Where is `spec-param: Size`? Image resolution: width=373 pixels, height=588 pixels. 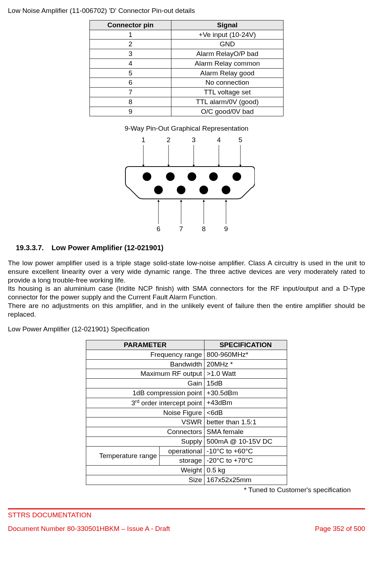
spec-param: Size is located at coordinates (145, 480).